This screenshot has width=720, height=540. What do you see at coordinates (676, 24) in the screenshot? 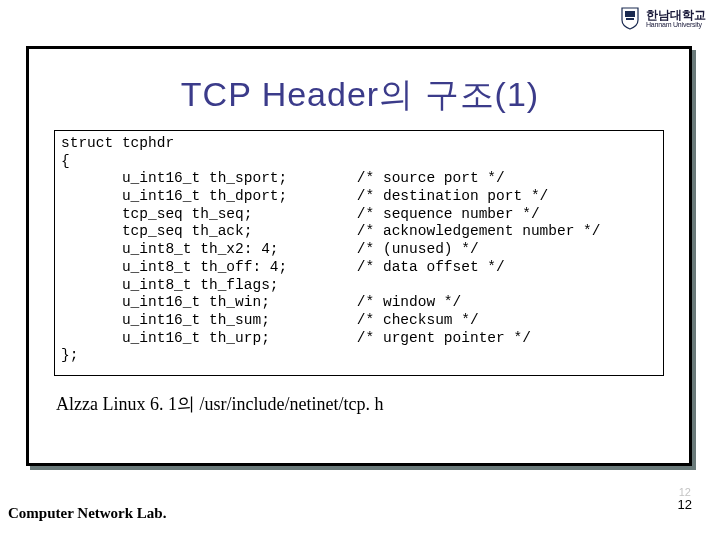
I see `logo-english: Hannam University` at bounding box center [676, 24].